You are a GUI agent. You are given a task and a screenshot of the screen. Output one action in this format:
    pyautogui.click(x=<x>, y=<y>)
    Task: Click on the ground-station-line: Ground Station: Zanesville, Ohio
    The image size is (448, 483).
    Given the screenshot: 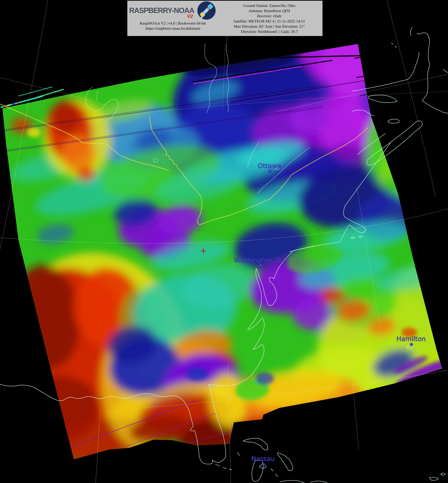 What is the action you would take?
    pyautogui.click(x=269, y=6)
    